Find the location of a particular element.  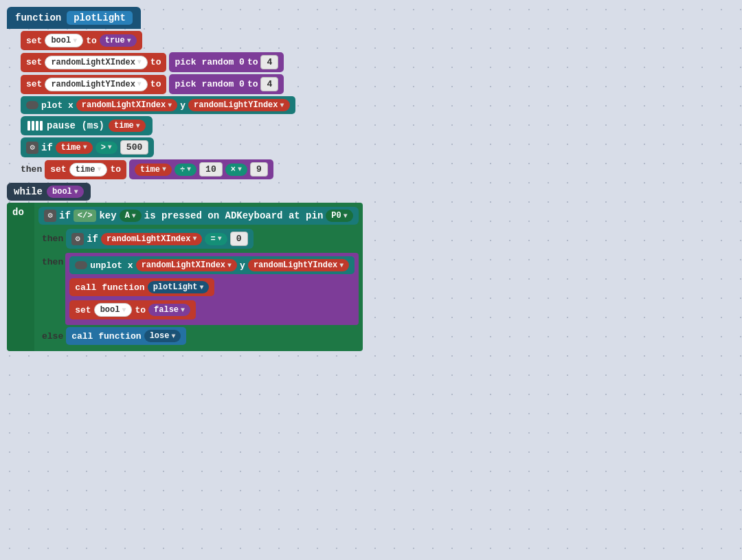

call-plot-fn-pill: plotLight ▼ is located at coordinates (179, 287).